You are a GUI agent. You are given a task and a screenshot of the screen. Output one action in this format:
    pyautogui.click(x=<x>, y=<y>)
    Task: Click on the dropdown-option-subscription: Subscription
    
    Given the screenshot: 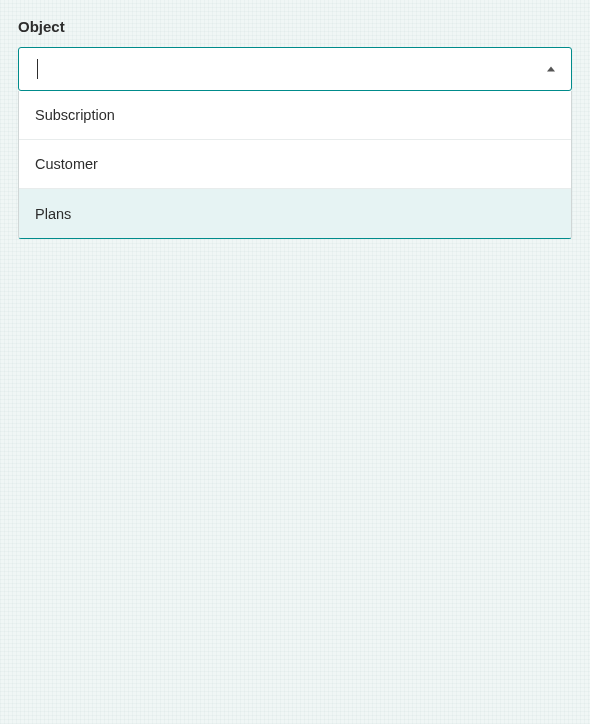 What is the action you would take?
    pyautogui.click(x=295, y=116)
    